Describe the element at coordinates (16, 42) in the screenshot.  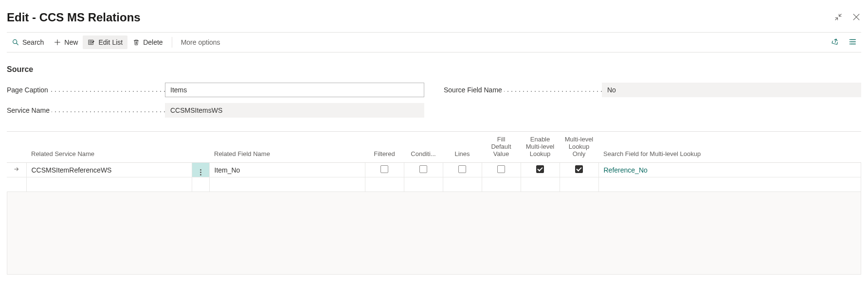
I see `search-icon` at that location.